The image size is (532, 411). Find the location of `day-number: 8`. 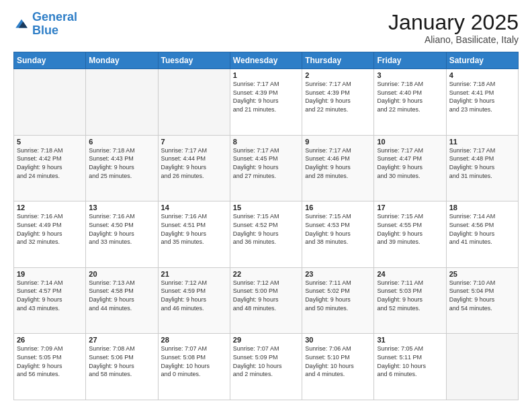

day-number: 8 is located at coordinates (266, 142).